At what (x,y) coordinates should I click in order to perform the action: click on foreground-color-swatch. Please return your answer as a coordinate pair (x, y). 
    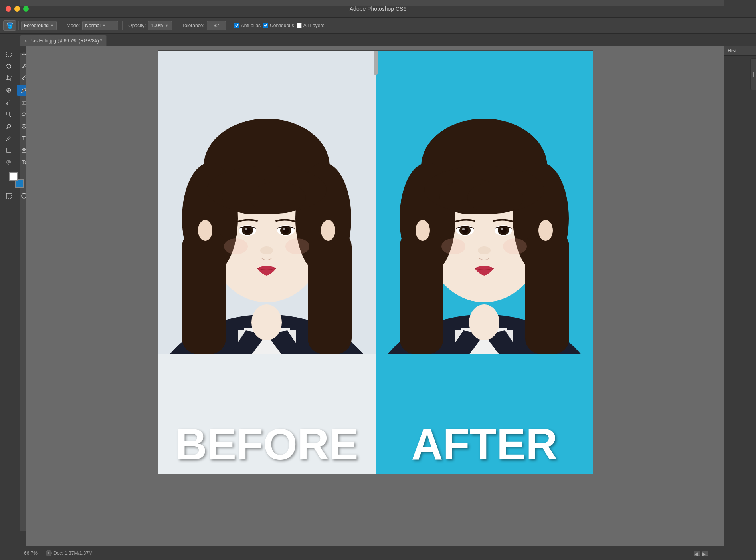
    Looking at the image, I should click on (14, 176).